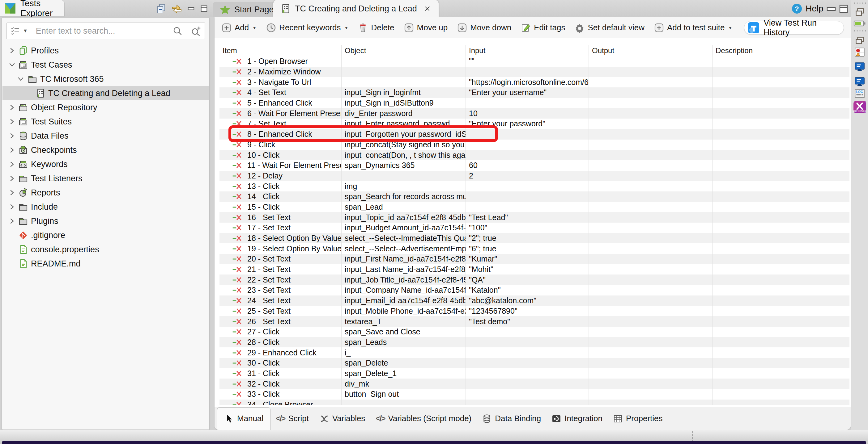 The height and width of the screenshot is (444, 868). I want to click on table-row: 11 - Wait For Element Presentspan_Dynami…, so click(534, 166).